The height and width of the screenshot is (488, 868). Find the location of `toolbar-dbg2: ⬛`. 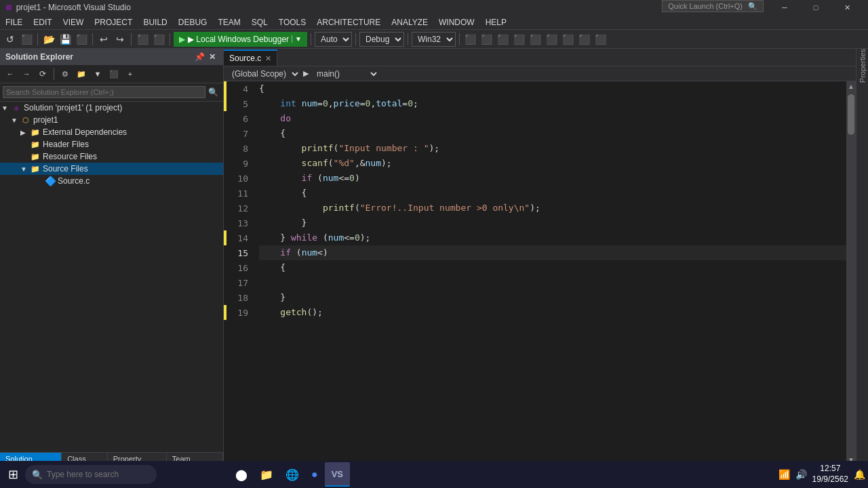

toolbar-dbg2: ⬛ is located at coordinates (487, 39).